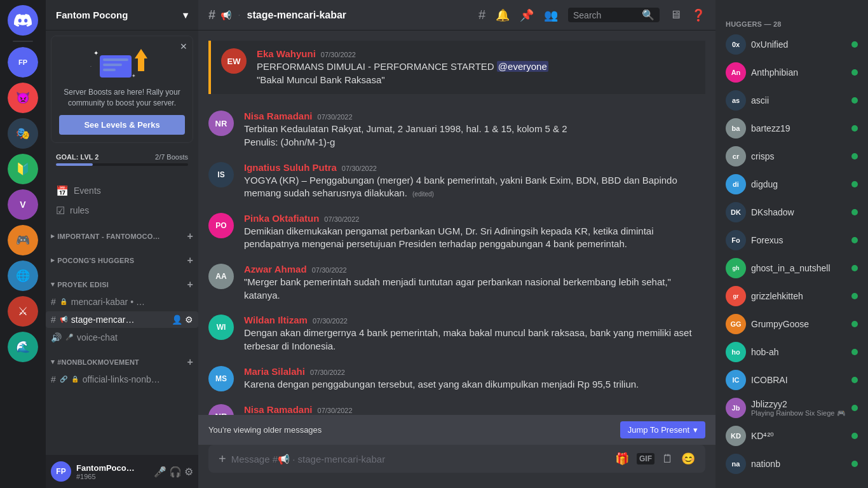 This screenshot has height=488, width=868. Describe the element at coordinates (792, 408) in the screenshot. I see `member-Jblizzyy2: Jb Jblizzyy2 Playing Rainbow Six Siege 🎮` at that location.